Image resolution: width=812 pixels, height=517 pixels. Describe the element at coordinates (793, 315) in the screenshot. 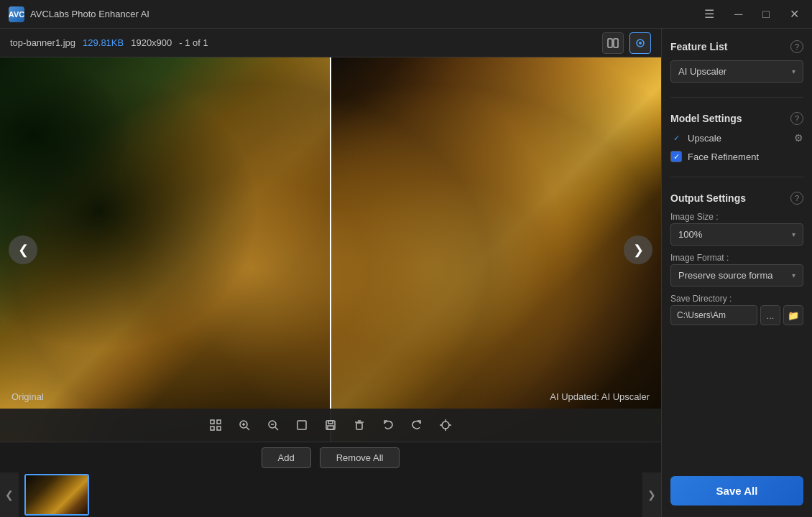

I see `browse-folder-button: 📁` at that location.